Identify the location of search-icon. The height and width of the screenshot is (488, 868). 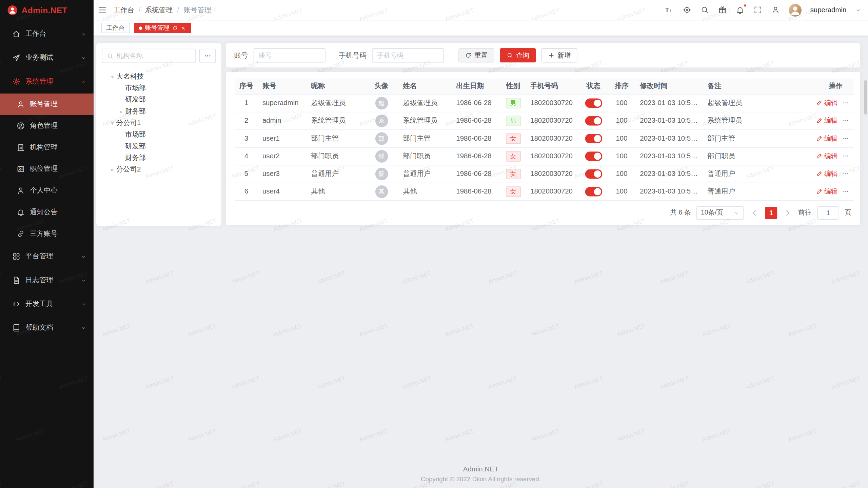
(705, 10).